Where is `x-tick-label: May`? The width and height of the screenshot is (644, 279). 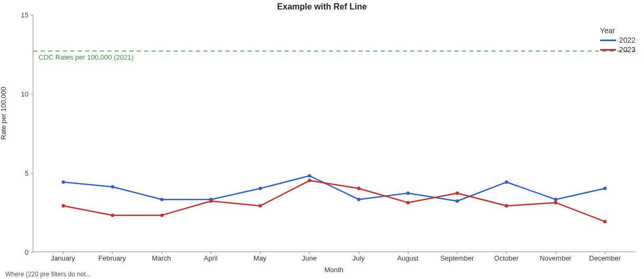
x-tick-label: May is located at coordinates (260, 258).